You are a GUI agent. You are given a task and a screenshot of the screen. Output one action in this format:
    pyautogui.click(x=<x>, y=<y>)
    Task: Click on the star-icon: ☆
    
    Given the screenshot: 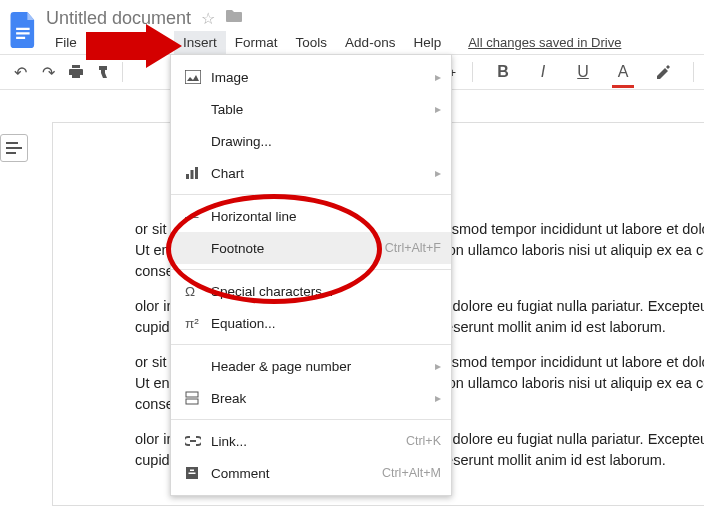 What is the action you would take?
    pyautogui.click(x=208, y=18)
    